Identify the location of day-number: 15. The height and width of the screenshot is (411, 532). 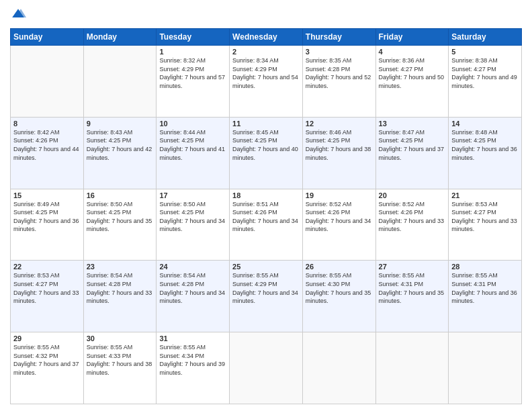
(47, 195).